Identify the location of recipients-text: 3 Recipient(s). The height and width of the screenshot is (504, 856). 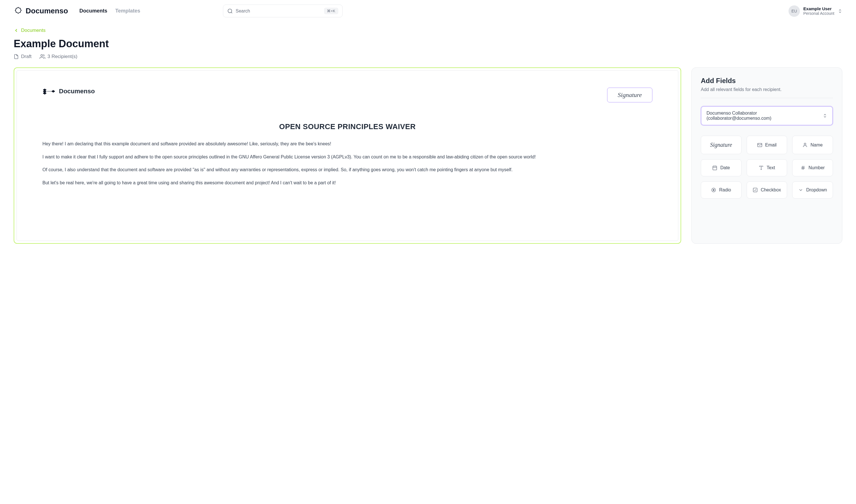
(63, 56).